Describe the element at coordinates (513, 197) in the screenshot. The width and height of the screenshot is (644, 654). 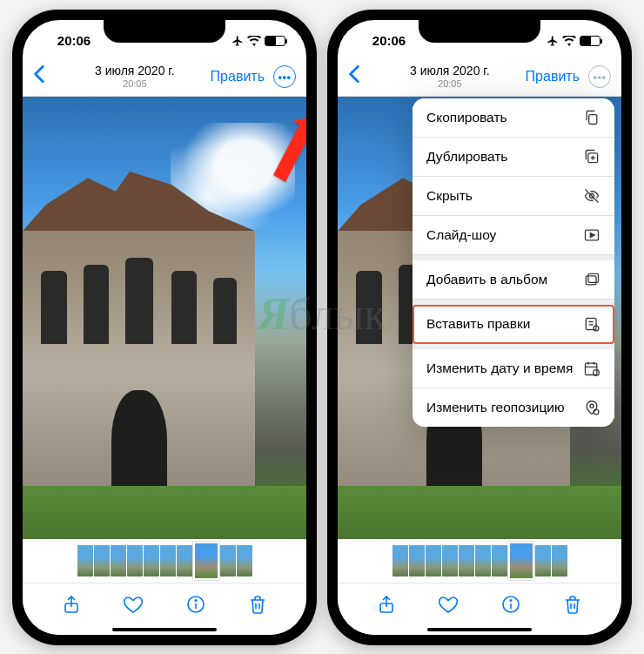
I see `menu-hide: Скрыть` at that location.